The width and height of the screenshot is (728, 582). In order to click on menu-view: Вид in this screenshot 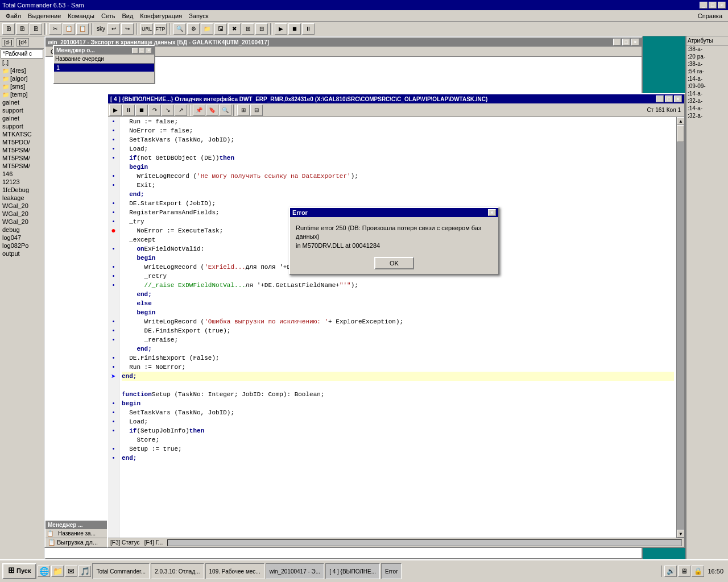, I will do `click(127, 16)`.